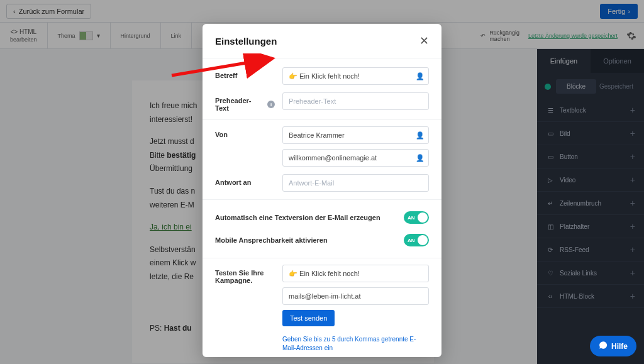 The image size is (644, 364). Describe the element at coordinates (308, 318) in the screenshot. I see `test-send-button: Test senden` at that location.